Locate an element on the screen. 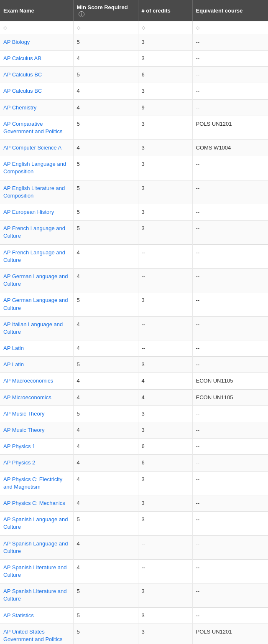  table-row: AP German Language and Culture53-- is located at coordinates (134, 304).